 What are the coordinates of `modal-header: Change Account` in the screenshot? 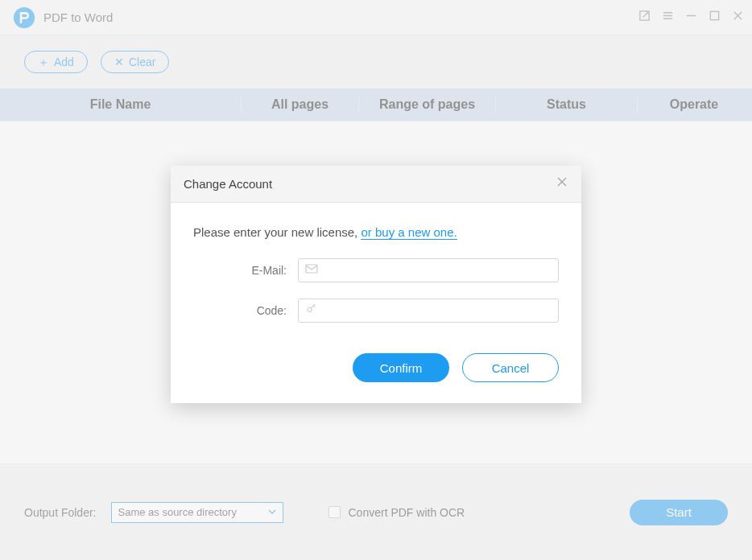 It's located at (376, 184).